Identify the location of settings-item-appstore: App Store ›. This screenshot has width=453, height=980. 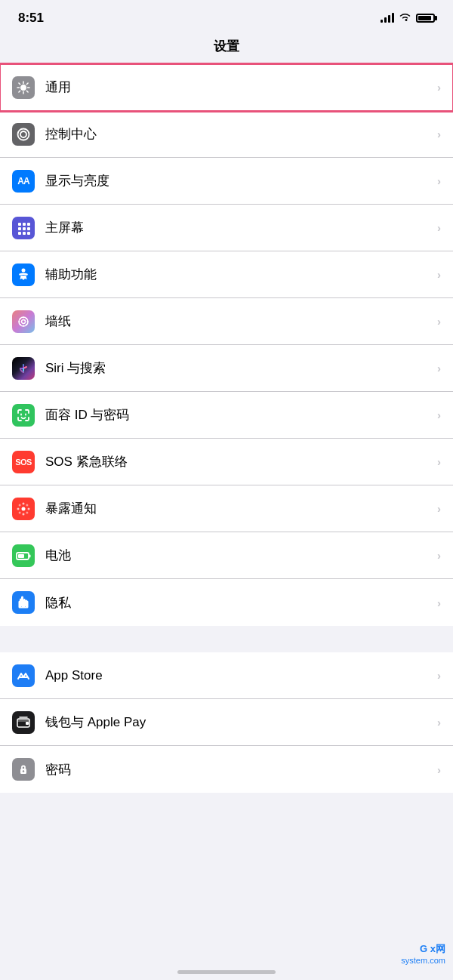
(226, 676).